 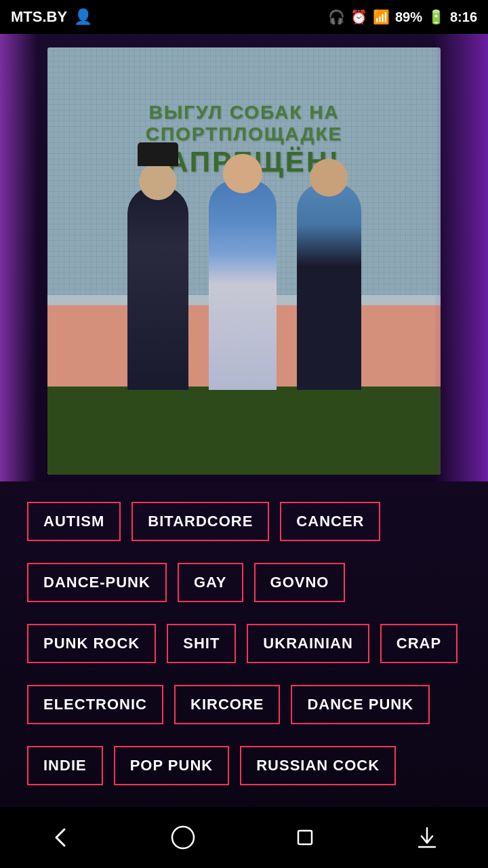 I want to click on tag-bitardcore: BITARDCORE, so click(x=201, y=521).